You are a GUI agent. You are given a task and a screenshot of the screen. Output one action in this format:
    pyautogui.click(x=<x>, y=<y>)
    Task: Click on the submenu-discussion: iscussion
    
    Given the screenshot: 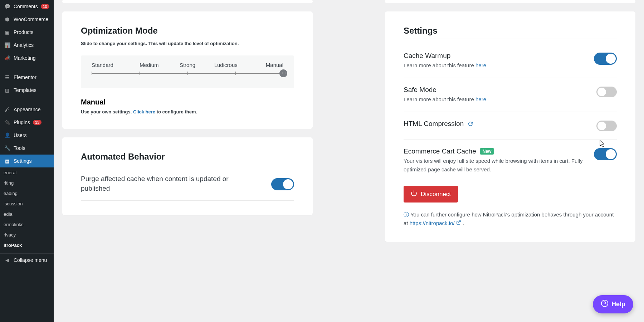 What is the action you would take?
    pyautogui.click(x=27, y=204)
    